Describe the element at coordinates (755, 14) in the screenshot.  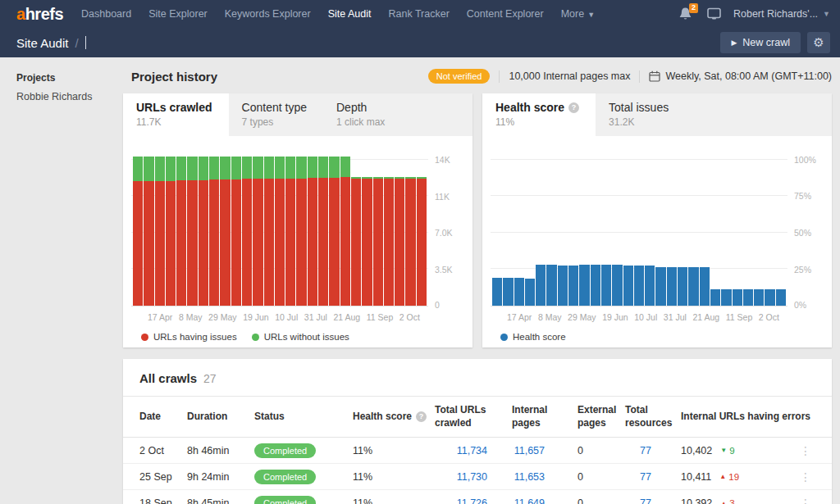
I see `nav-right: 2 Robert Richards'... ▼` at that location.